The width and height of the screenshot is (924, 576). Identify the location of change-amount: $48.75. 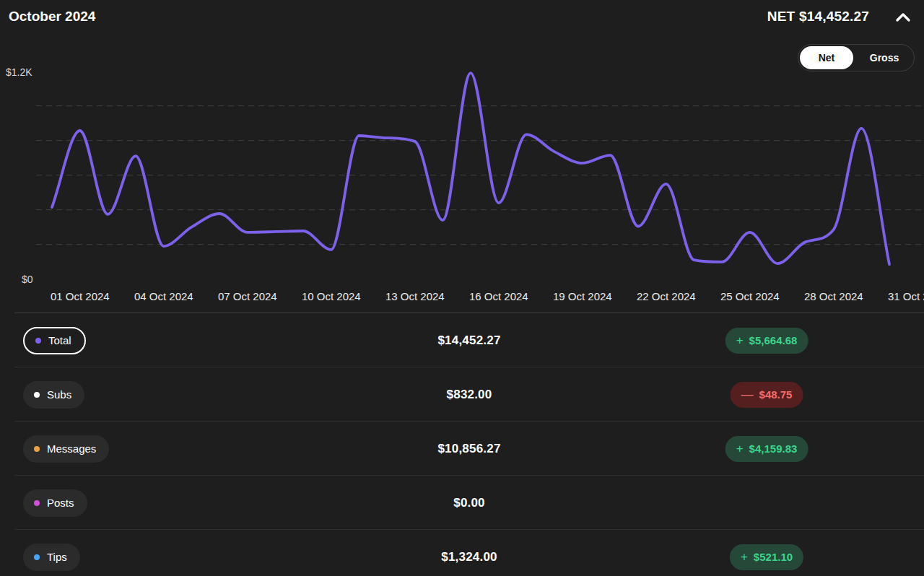
(776, 394).